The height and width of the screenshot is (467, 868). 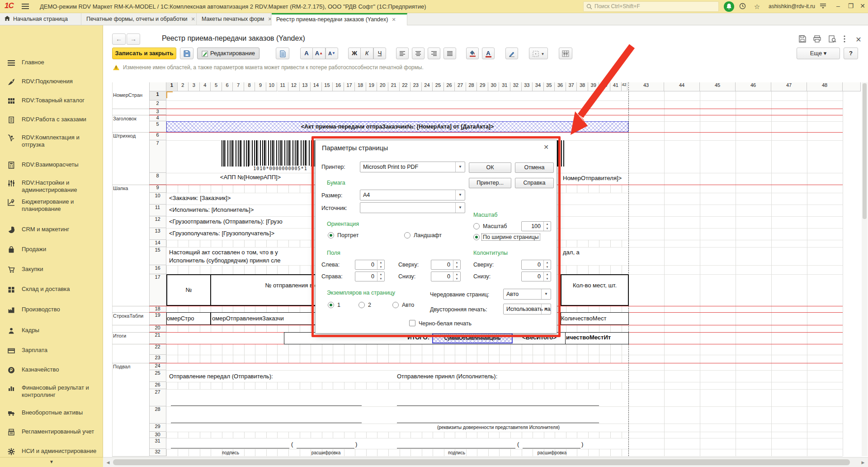 What do you see at coordinates (234, 19) in the screenshot?
I see `tab-layouts: Макеты печатных форм✕` at bounding box center [234, 19].